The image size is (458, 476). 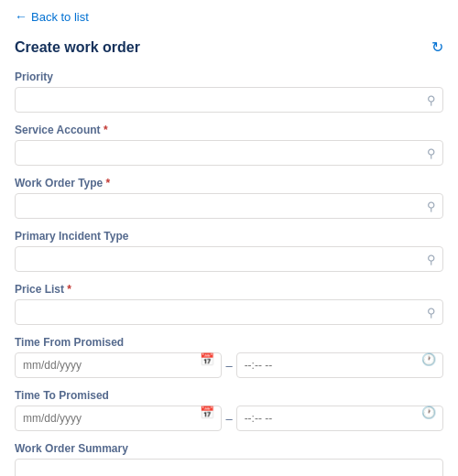 What do you see at coordinates (340, 365) in the screenshot?
I see `time-from-time-input` at bounding box center [340, 365].